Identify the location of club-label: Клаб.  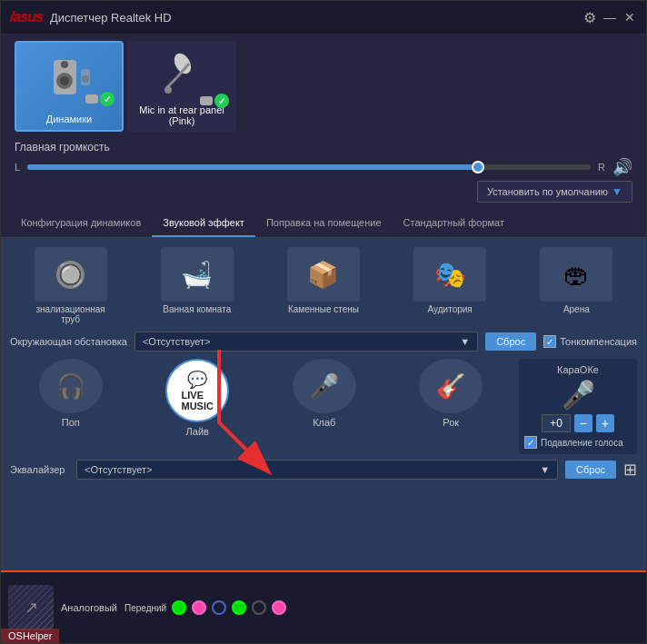
(324, 422).